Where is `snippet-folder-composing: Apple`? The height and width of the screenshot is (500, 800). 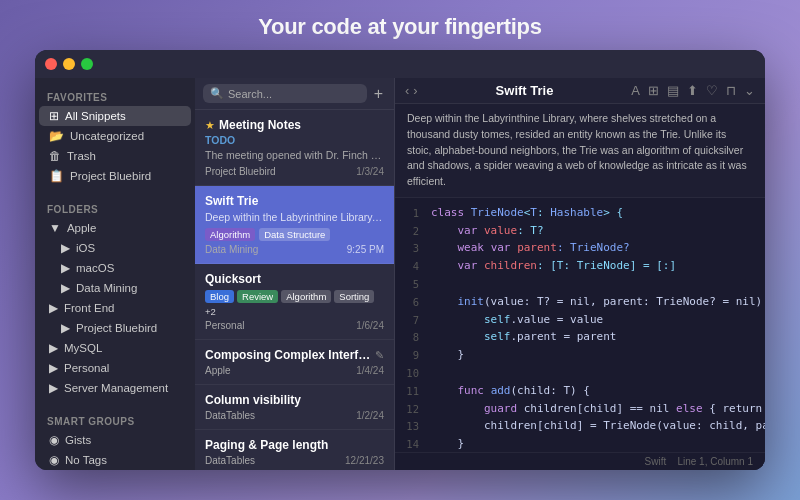
snippet-folder-composing: Apple is located at coordinates (218, 370).